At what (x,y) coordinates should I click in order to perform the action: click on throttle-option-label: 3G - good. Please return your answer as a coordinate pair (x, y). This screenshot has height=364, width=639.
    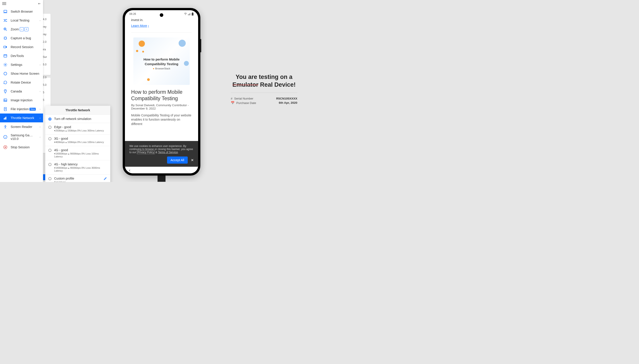
    Looking at the image, I should click on (79, 138).